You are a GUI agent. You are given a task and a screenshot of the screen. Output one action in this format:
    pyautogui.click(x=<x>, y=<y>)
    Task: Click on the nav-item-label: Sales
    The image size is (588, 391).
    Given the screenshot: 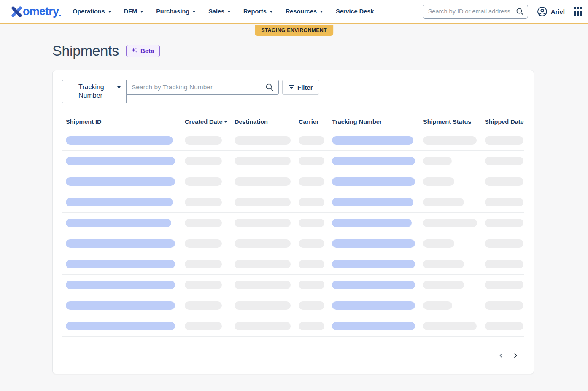 What is the action you would take?
    pyautogui.click(x=216, y=11)
    